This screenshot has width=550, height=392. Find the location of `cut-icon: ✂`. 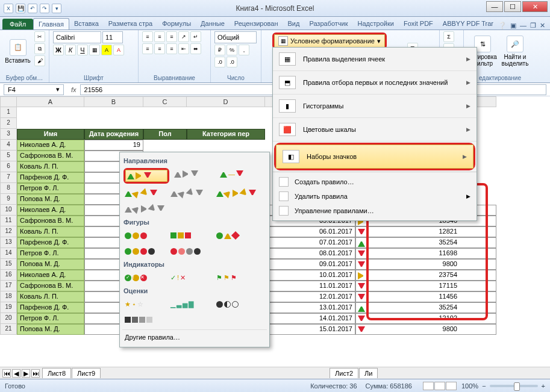

cut-icon: ✂ is located at coordinates (40, 37).